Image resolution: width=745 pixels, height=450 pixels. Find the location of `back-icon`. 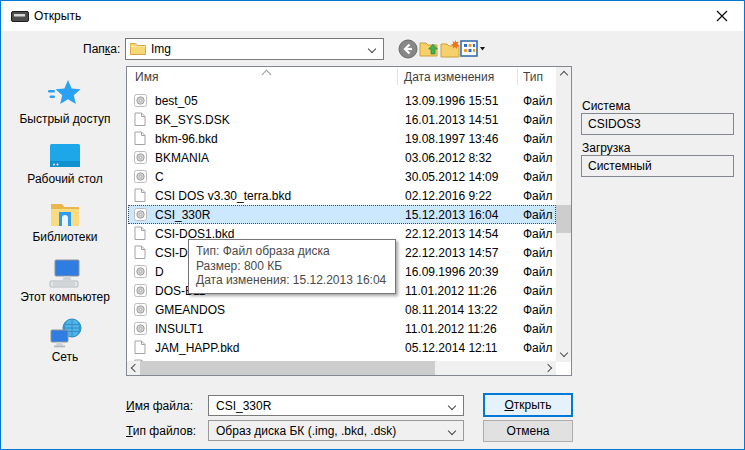

back-icon is located at coordinates (408, 49).